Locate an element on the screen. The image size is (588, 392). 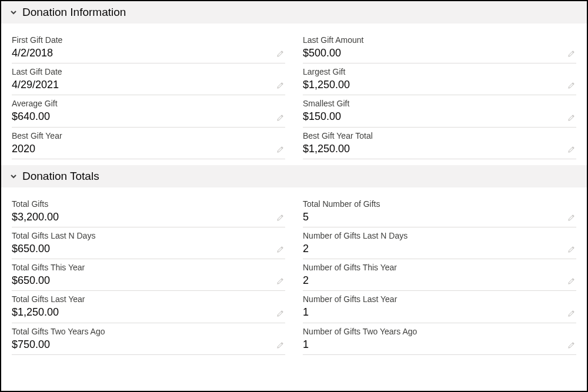
field-value: $3,200.00 is located at coordinates (148, 217).